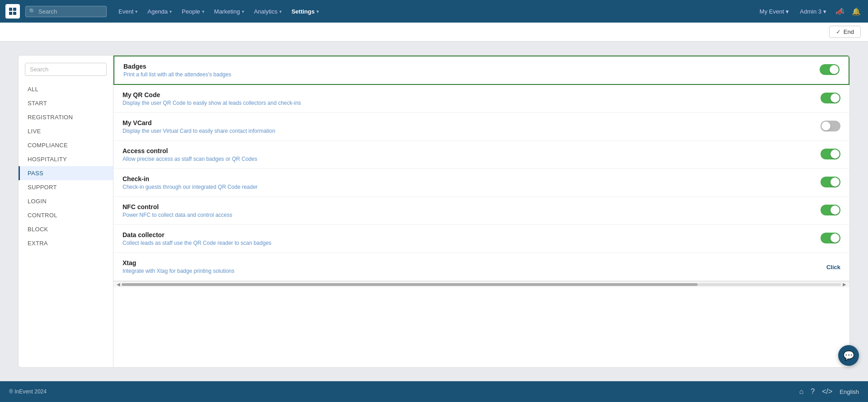 The image size is (868, 402). I want to click on feature-text-vcard: My VCard Display the user Virtual Card t…, so click(469, 126).